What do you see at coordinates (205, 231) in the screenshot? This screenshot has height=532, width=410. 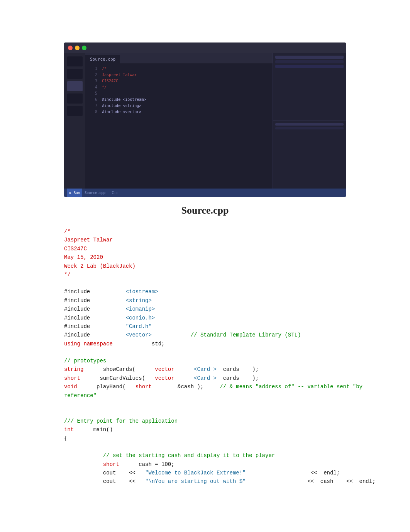 I see `comment-open: /*` at bounding box center [205, 231].